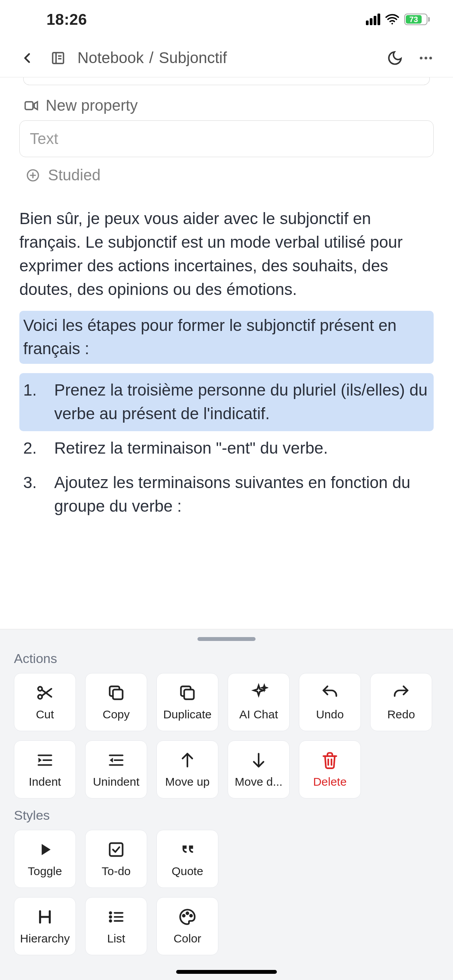  I want to click on list-item-text: Retirez la terminaison "-ent" du verbe., so click(191, 448).